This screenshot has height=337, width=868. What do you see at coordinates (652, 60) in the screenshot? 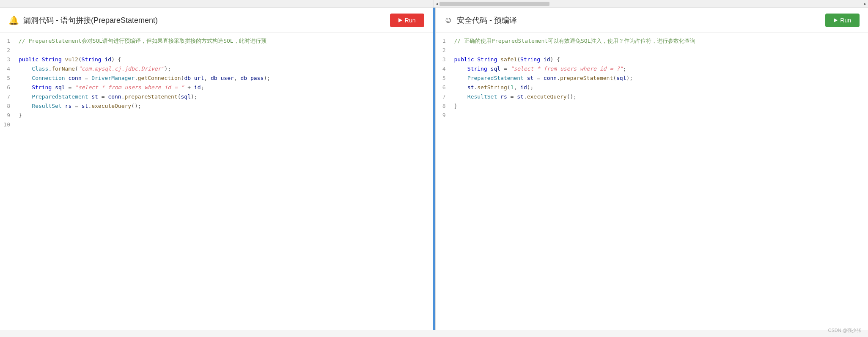
I see `table-row: 3 public String safe1(String id) {` at bounding box center [652, 60].